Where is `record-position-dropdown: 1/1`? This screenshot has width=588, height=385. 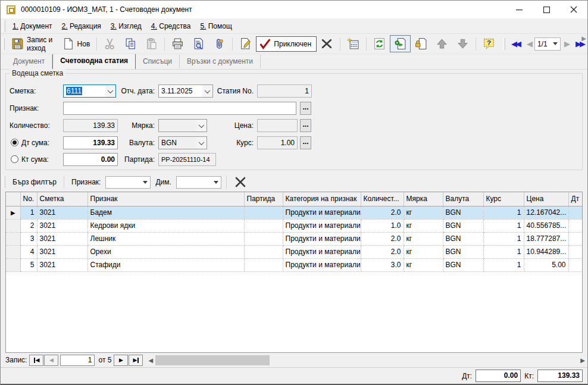
record-position-dropdown: 1/1 is located at coordinates (548, 44).